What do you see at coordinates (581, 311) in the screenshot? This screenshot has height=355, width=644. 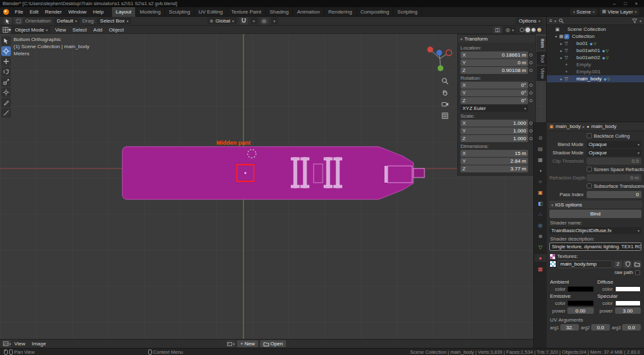 I see `emissive-power-field: 0.00` at bounding box center [581, 311].